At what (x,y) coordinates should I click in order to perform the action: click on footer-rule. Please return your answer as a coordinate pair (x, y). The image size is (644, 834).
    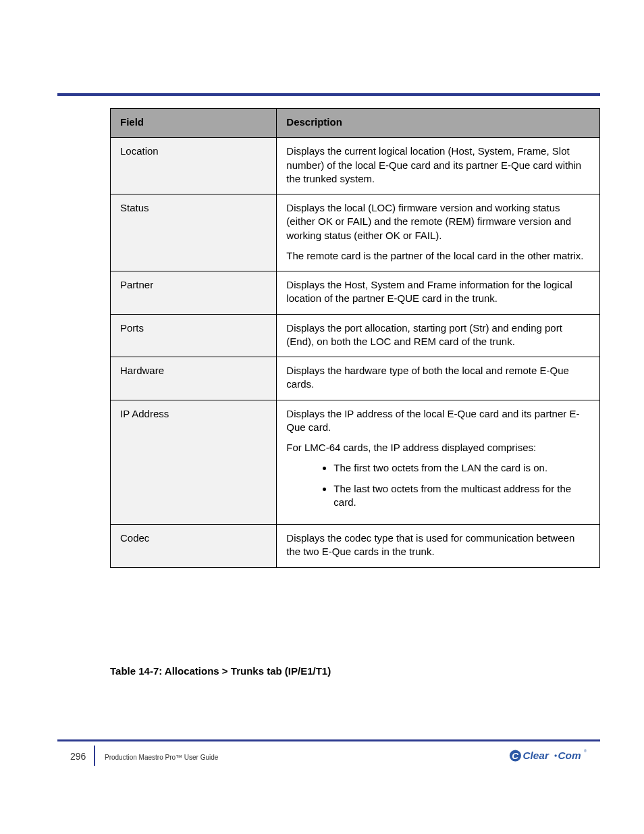
    Looking at the image, I should click on (329, 740).